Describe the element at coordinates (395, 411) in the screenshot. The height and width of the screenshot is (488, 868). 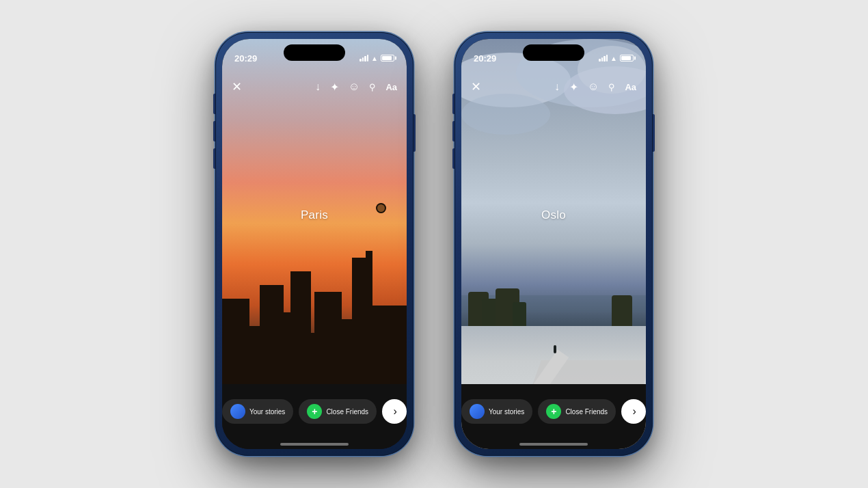
I see `next-arrow-icon-left: ›` at that location.